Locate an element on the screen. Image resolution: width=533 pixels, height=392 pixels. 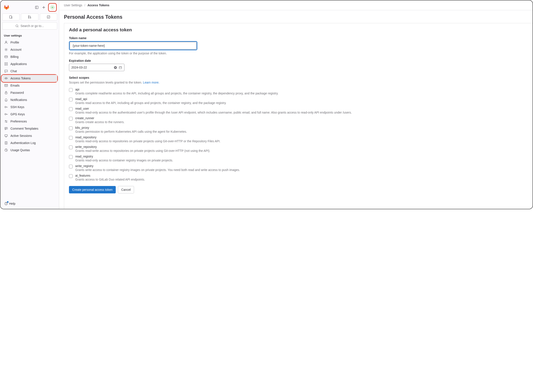
scope-desc: Grants read-only access to container reg… is located at coordinates (301, 160).